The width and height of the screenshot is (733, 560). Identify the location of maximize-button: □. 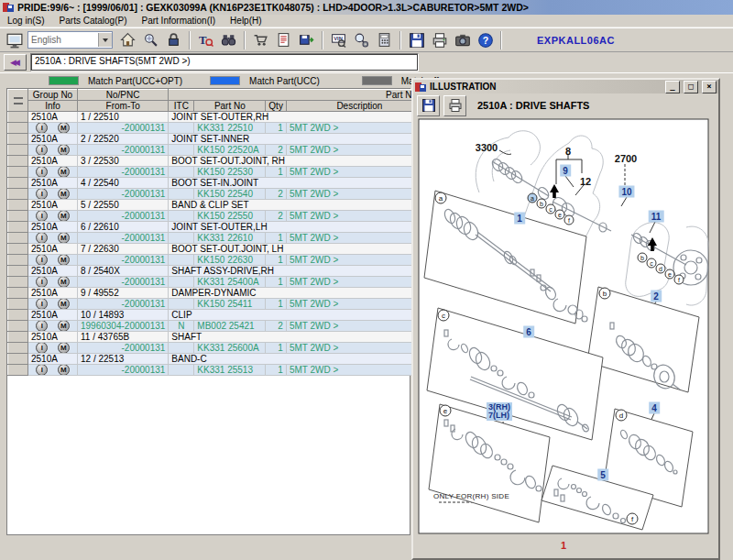
(691, 87).